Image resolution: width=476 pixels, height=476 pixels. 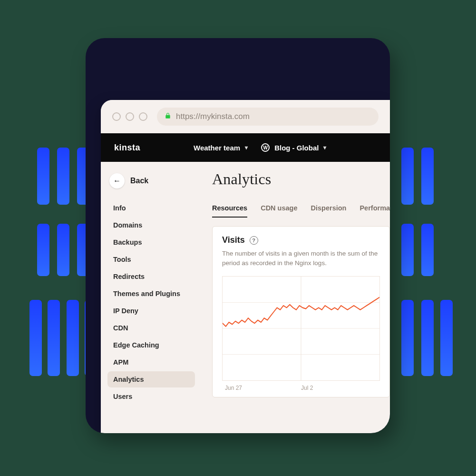 What do you see at coordinates (307, 388) in the screenshot?
I see `x-label: Jul 2` at bounding box center [307, 388].